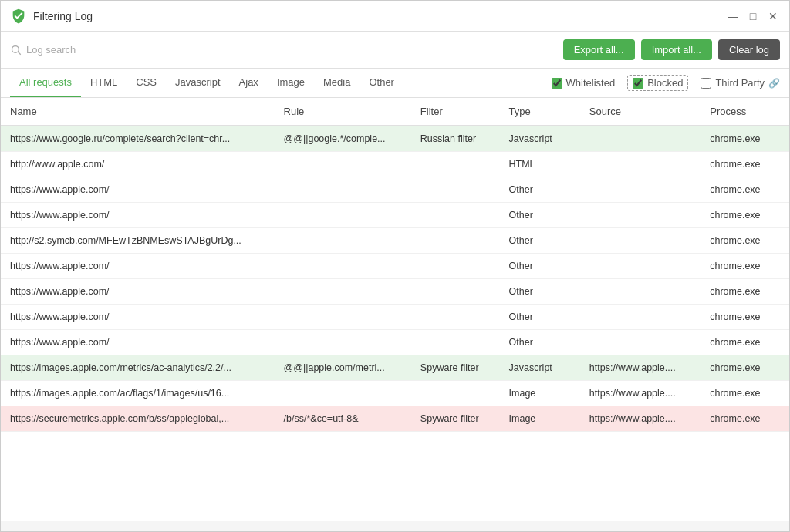 The height and width of the screenshot is (532, 790). I want to click on import-button: Import all..., so click(677, 49).